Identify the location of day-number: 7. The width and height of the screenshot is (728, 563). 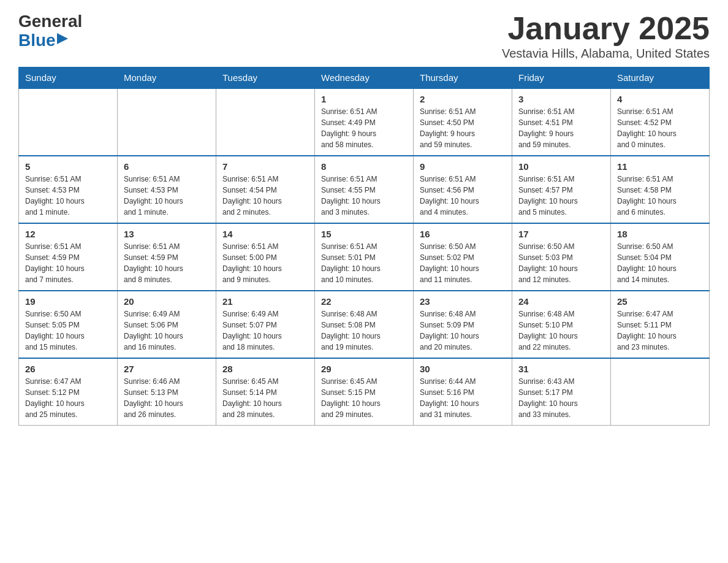
(265, 167).